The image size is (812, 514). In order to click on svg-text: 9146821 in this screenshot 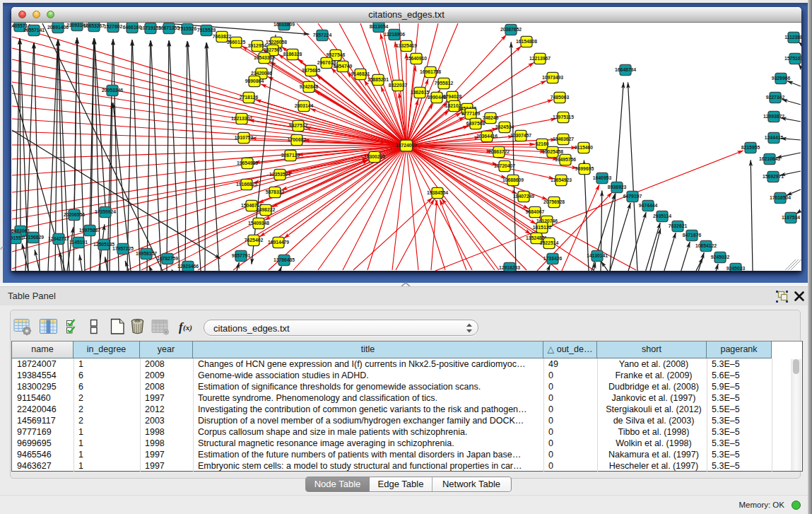, I will do `click(360, 74)`.